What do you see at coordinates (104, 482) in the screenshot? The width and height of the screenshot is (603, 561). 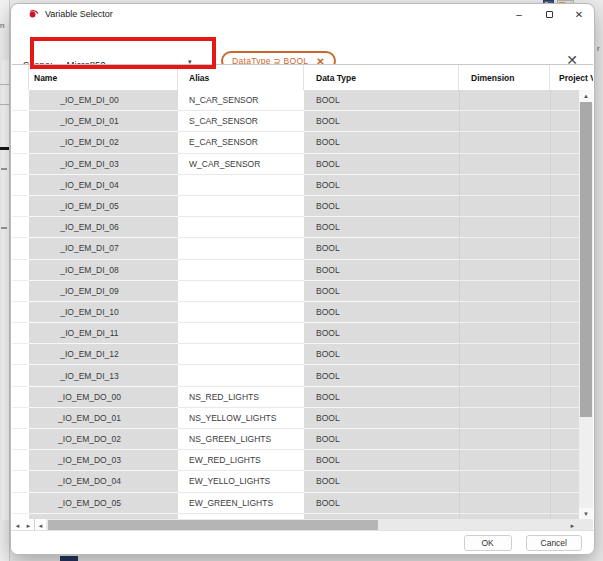 I see `name-cell: _IO_EM_DO_04` at bounding box center [104, 482].